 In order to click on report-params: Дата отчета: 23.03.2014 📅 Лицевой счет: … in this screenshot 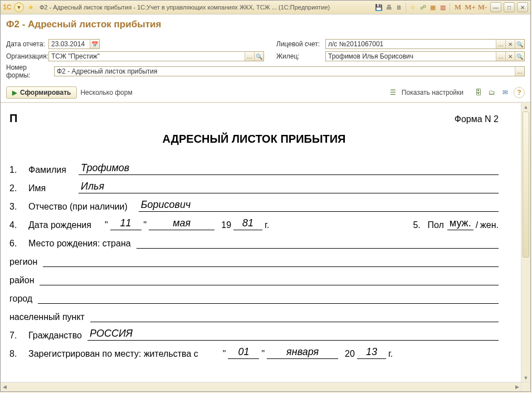, I will do `click(265, 62)`.